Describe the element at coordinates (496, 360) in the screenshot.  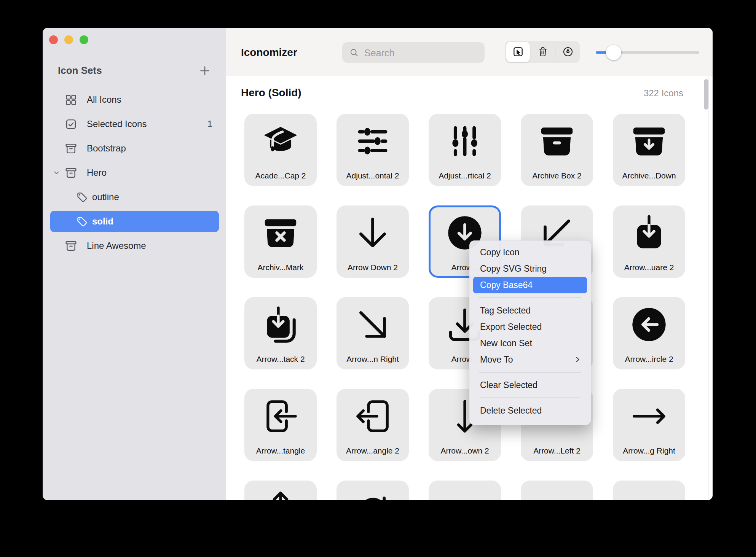
I see `menu-item-label: Move To` at that location.